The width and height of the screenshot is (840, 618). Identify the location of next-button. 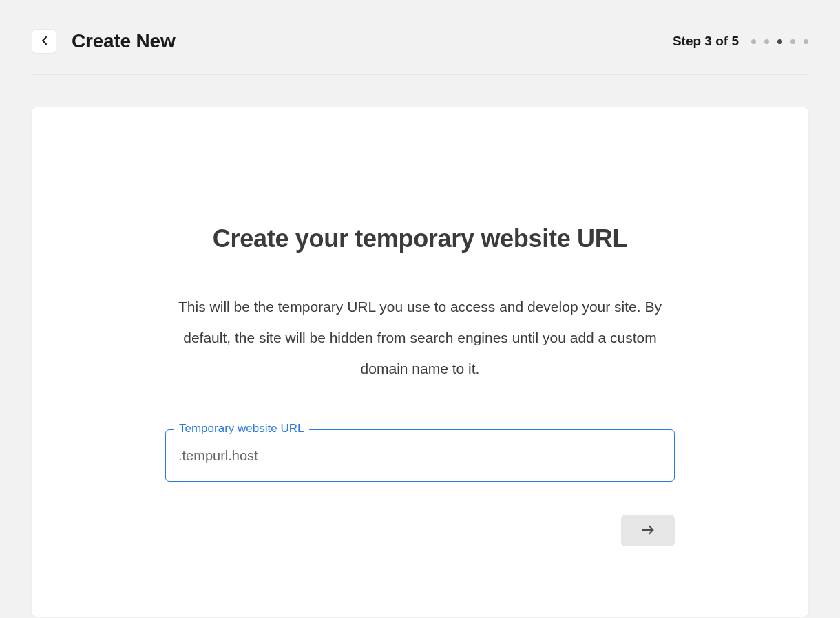
(648, 531).